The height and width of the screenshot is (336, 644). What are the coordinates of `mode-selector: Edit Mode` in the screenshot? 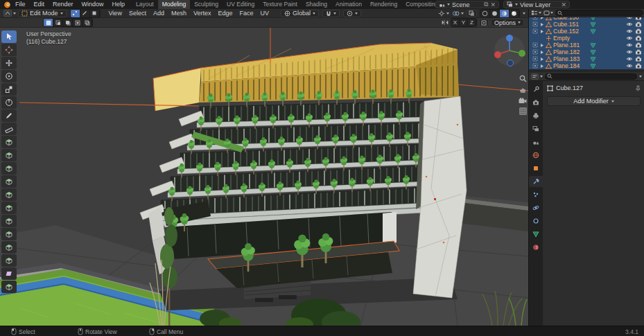 It's located at (42, 14).